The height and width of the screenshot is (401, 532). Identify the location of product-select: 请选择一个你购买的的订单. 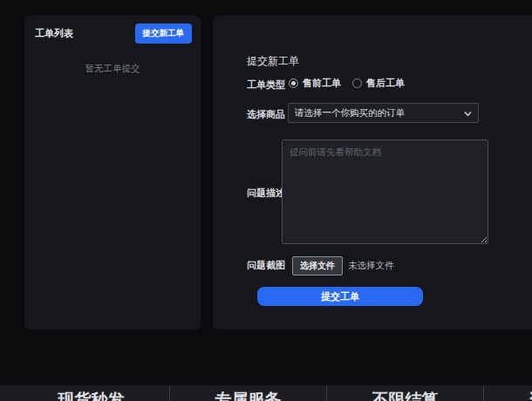
(384, 113).